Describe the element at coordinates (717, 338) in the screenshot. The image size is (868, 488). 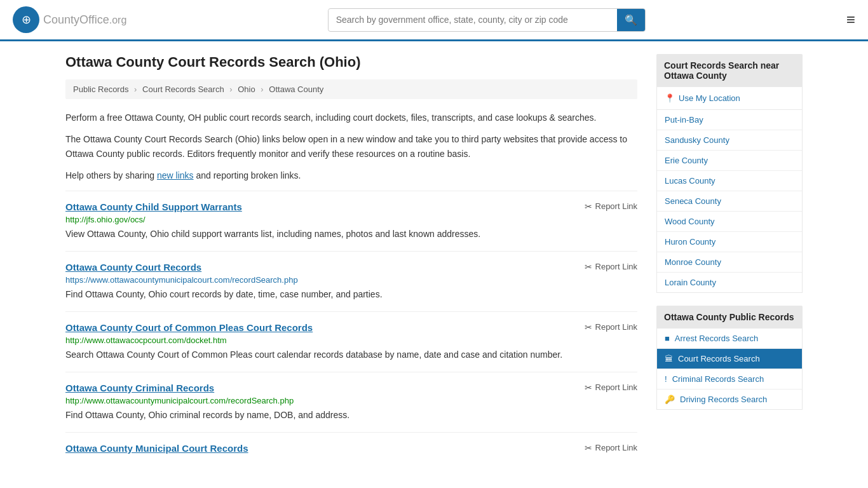
I see `arrest-label: Arrest Records Search` at that location.